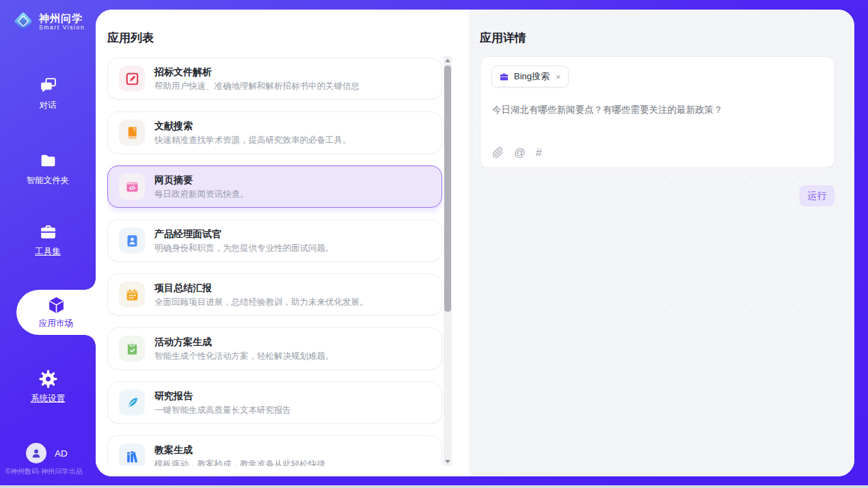 This screenshot has width=868, height=488. Describe the element at coordinates (36, 453) in the screenshot. I see `person-icon` at that location.